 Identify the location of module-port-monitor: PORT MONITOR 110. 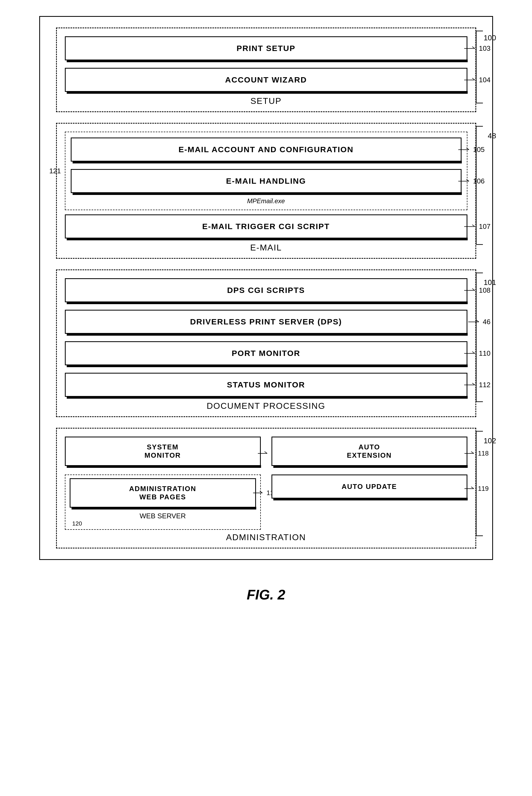
(266, 354).